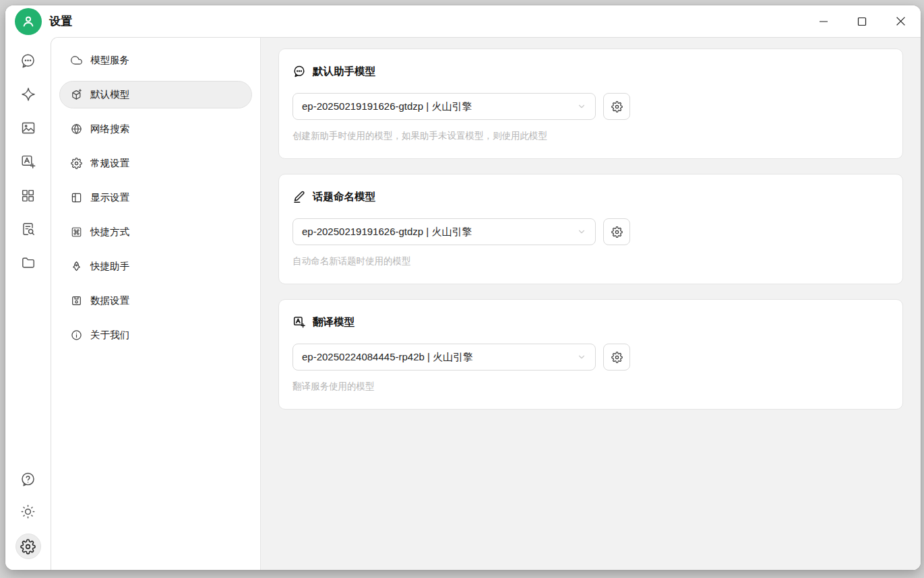 The width and height of the screenshot is (924, 578). What do you see at coordinates (61, 22) in the screenshot?
I see `page-title: 设置` at bounding box center [61, 22].